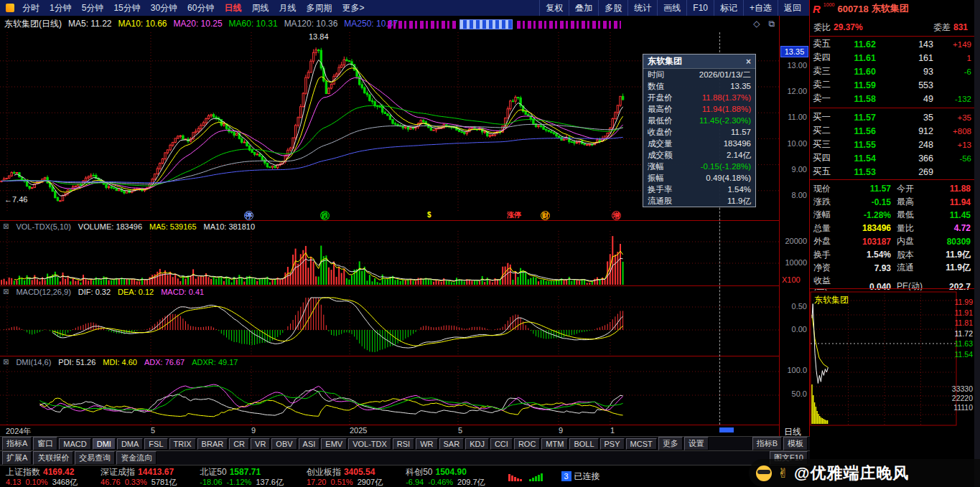 The height and width of the screenshot is (487, 980). Describe the element at coordinates (527, 444) in the screenshot. I see `indicator-tab-ROC: ROC` at that location.